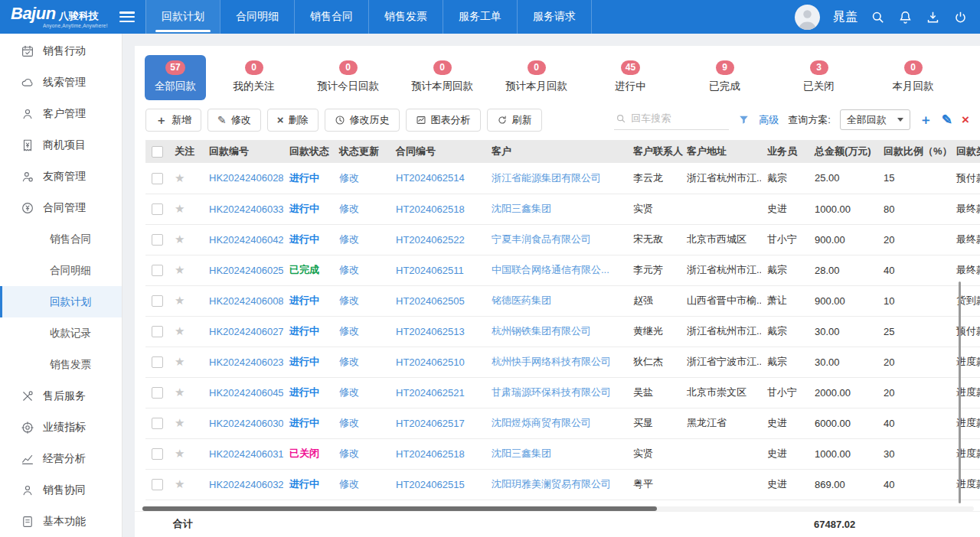 The image size is (980, 537). I want to click on customer-link: 甘肃瑞源环保科技有限公司, so click(551, 392).